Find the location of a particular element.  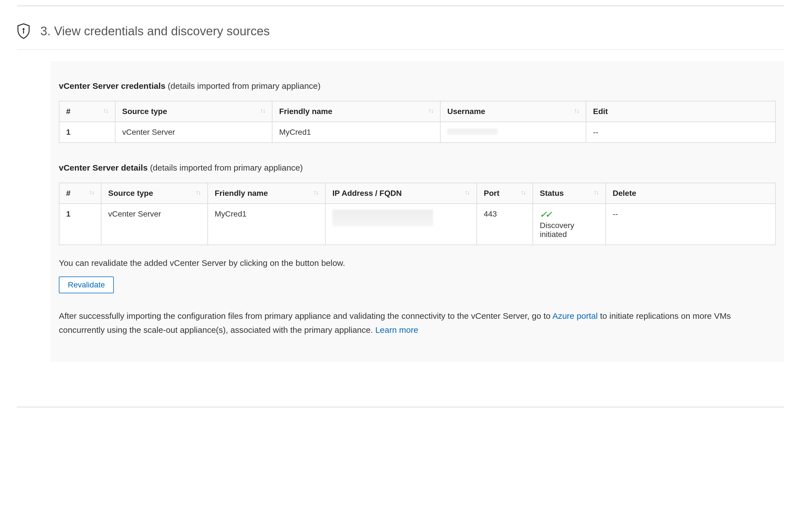

credentials-table: #↑↓ Source type↑↓ Friendly name↑↓ Userna… is located at coordinates (417, 122).